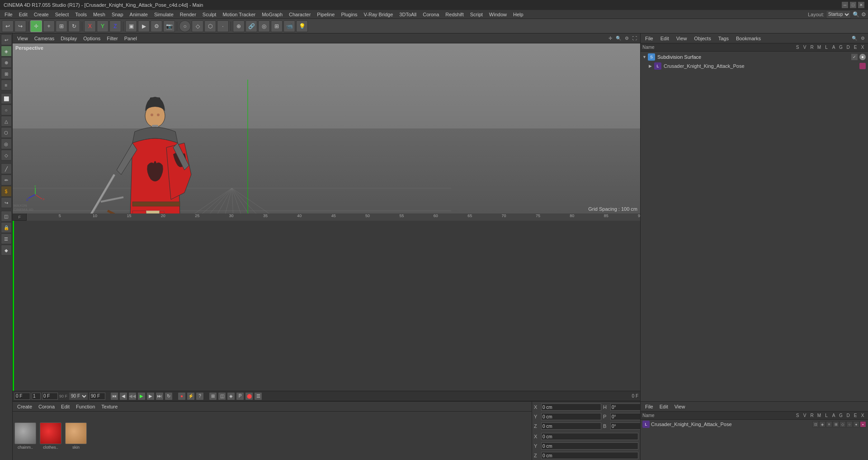  Describe the element at coordinates (191, 396) in the screenshot. I see `auto-key-button: ⚡` at that location.